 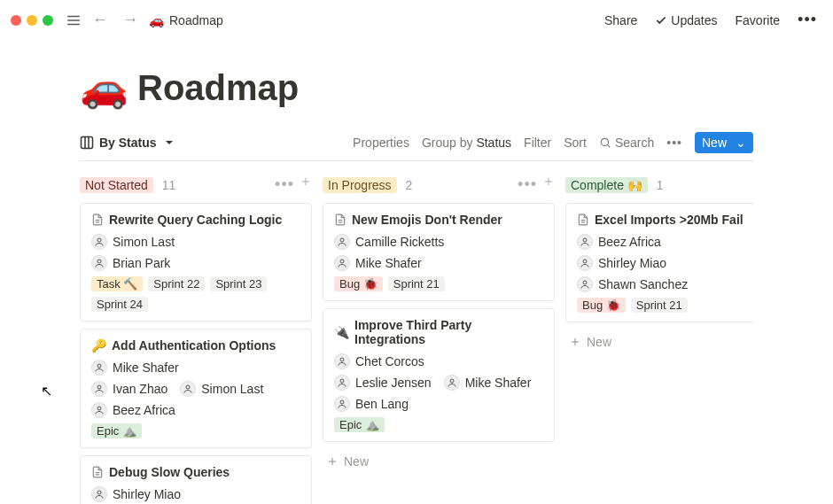 I want to click on card-title: 🔑Add Authentication Options, so click(x=196, y=345).